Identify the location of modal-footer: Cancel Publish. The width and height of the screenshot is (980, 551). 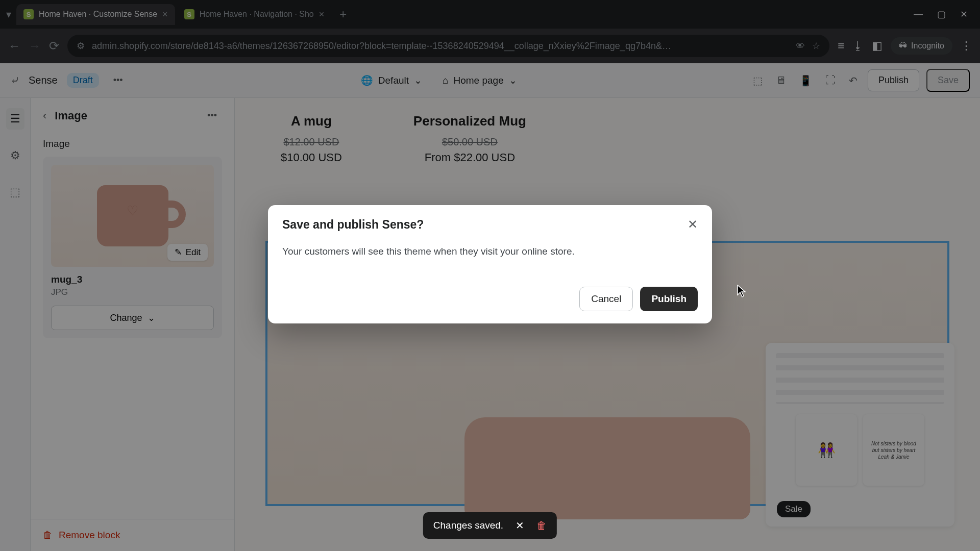
(490, 300).